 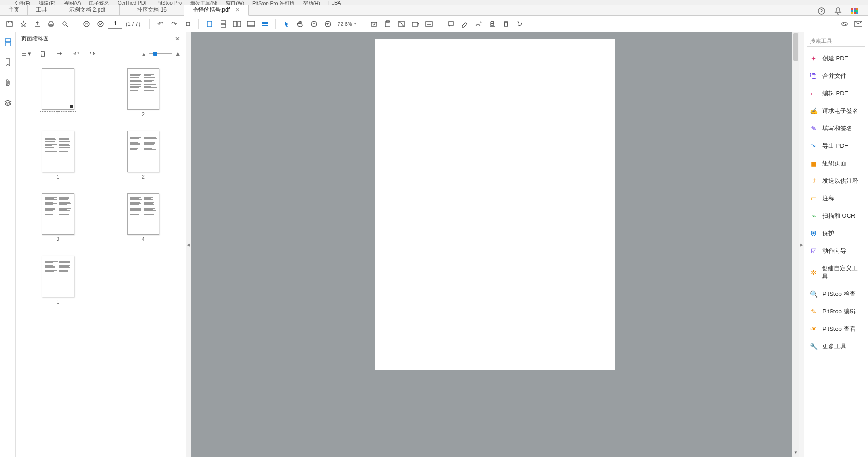 I want to click on help-icon, so click(x=821, y=11).